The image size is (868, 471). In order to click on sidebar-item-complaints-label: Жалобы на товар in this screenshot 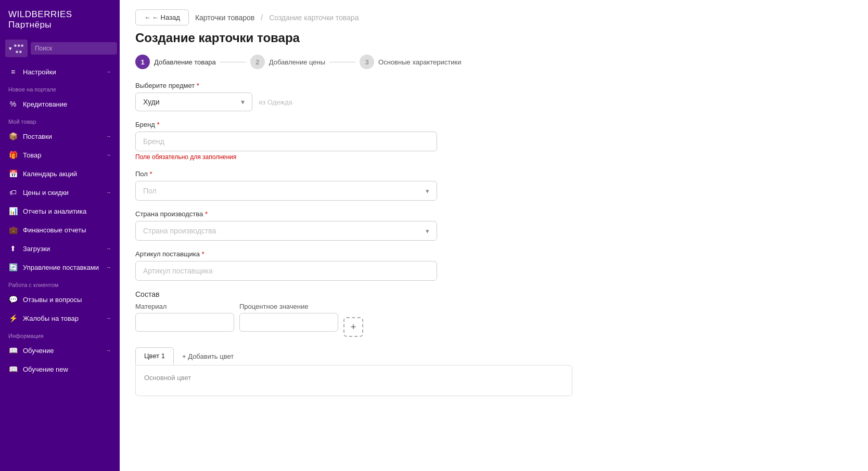, I will do `click(61, 318)`.